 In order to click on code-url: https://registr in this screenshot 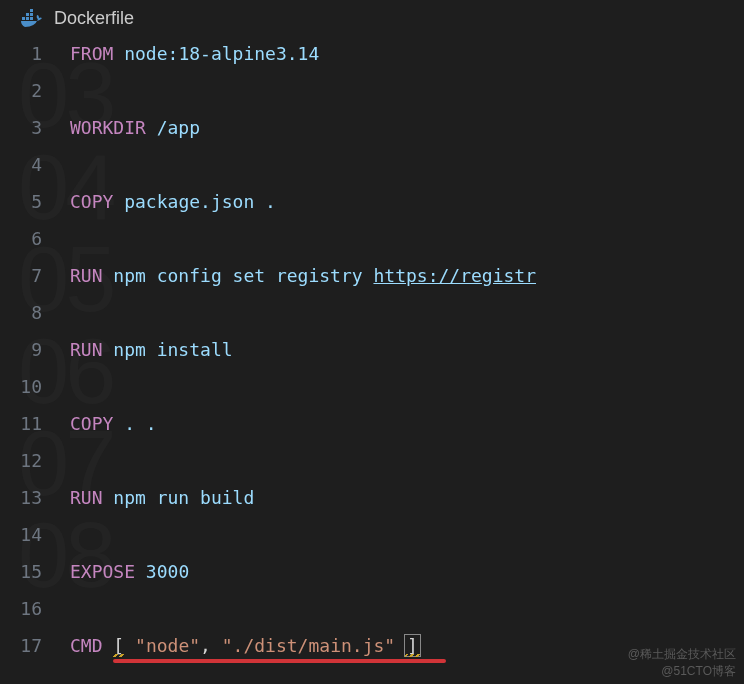, I will do `click(454, 276)`.